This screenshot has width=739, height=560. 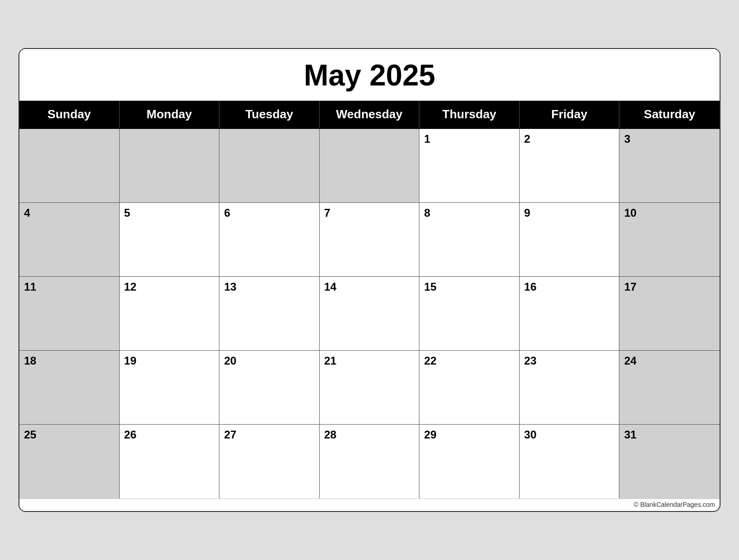 I want to click on day-cell-5: 5, so click(x=170, y=240).